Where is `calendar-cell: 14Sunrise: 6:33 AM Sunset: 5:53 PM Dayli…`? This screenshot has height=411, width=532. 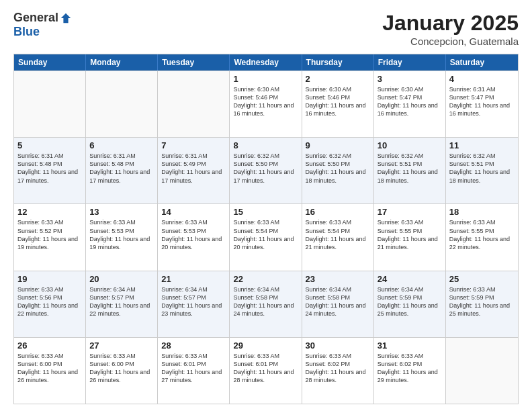 calendar-cell: 14Sunrise: 6:33 AM Sunset: 5:53 PM Dayli… is located at coordinates (193, 237).